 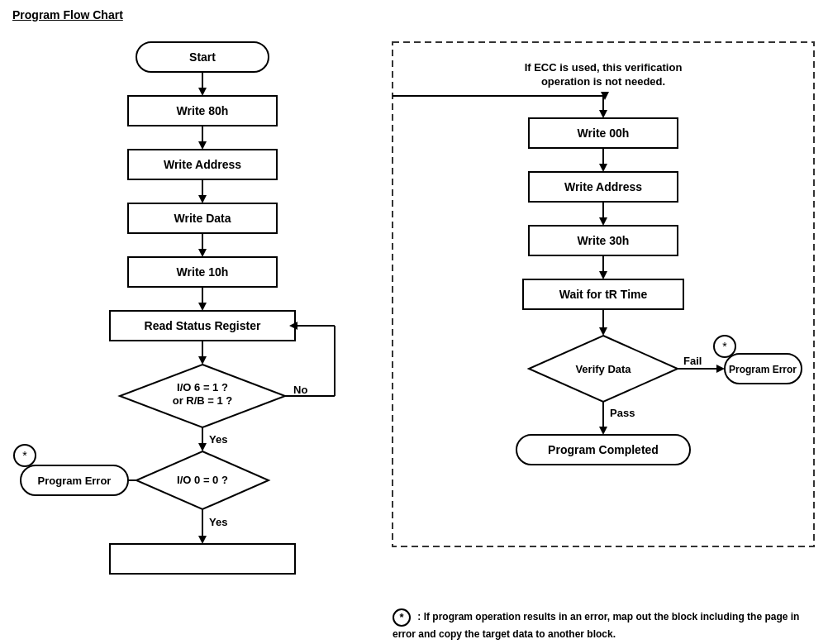 What do you see at coordinates (692, 360) in the screenshot?
I see `fail-label: Fail` at bounding box center [692, 360].